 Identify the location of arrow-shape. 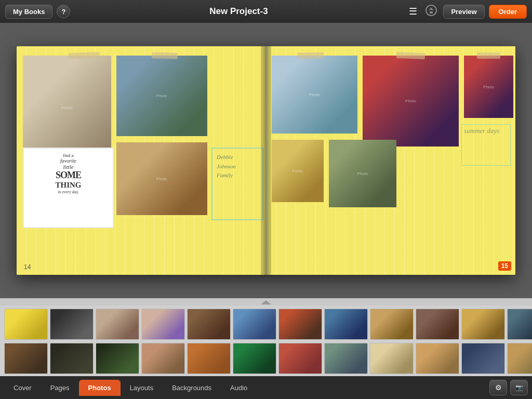
(266, 302).